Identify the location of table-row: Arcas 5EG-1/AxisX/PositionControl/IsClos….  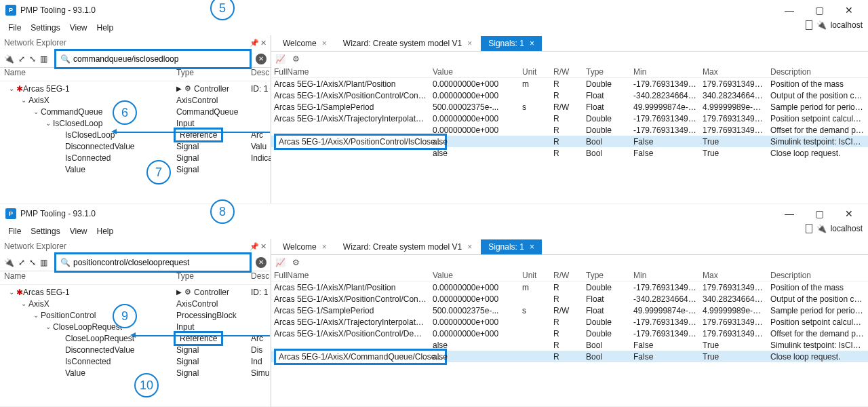
(570, 141).